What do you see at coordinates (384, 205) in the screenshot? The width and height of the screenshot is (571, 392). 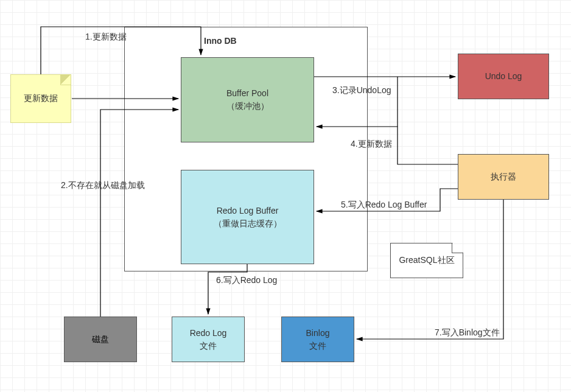 I see `edge5-label: 5.写入Redo Log Buffer` at bounding box center [384, 205].